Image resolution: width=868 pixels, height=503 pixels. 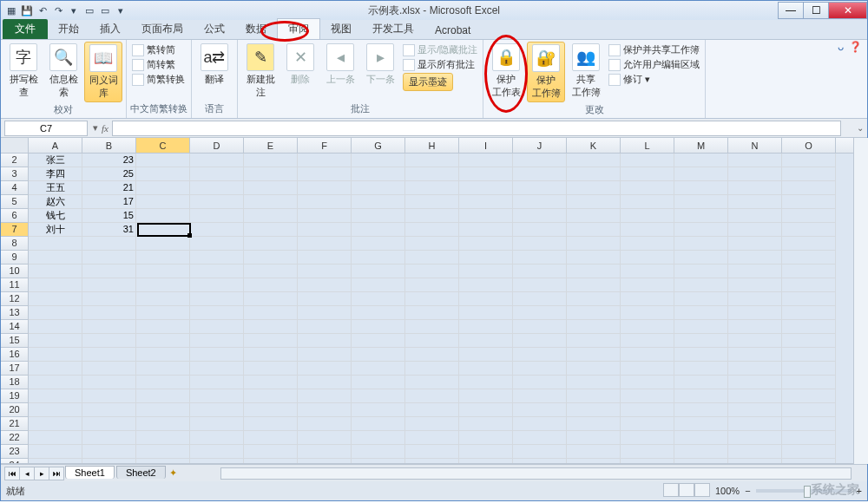 What do you see at coordinates (27, 474) in the screenshot?
I see `prev-sheet-button: ◂` at bounding box center [27, 474].